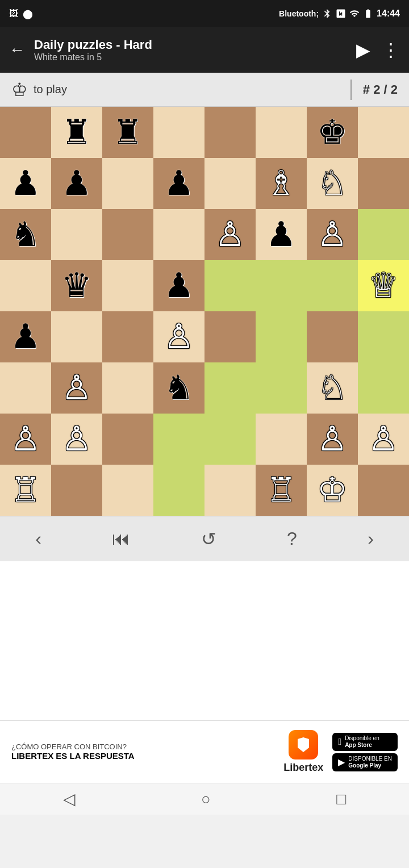  Describe the element at coordinates (383, 286) in the screenshot. I see `cell-r3-c7: ♕` at that location.